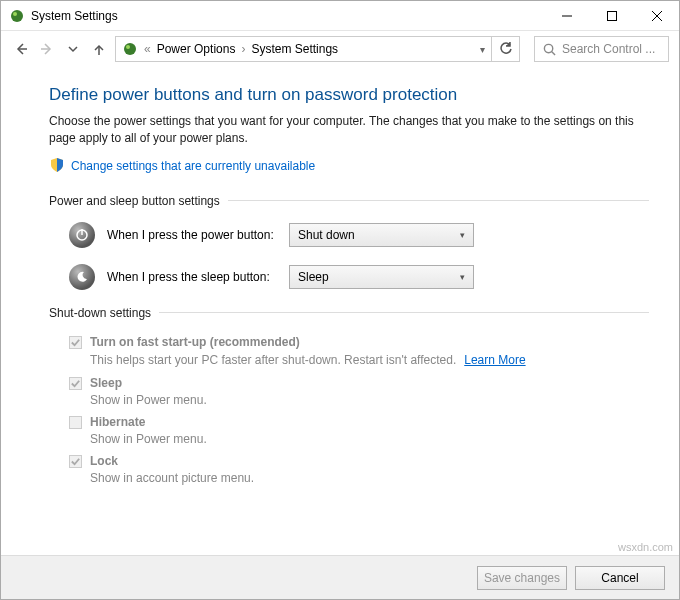 The image size is (680, 600). What do you see at coordinates (566, 16) in the screenshot?
I see `minimize-button` at bounding box center [566, 16].